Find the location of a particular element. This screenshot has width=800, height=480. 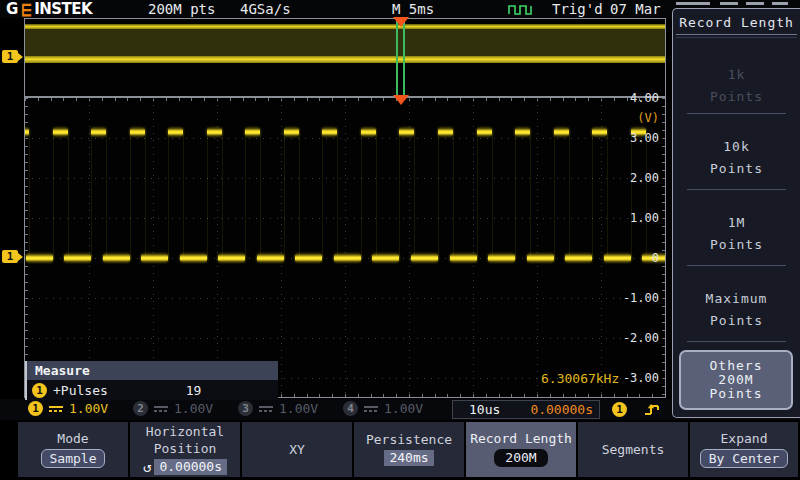

pulse-waveform-icon is located at coordinates (521, 9).